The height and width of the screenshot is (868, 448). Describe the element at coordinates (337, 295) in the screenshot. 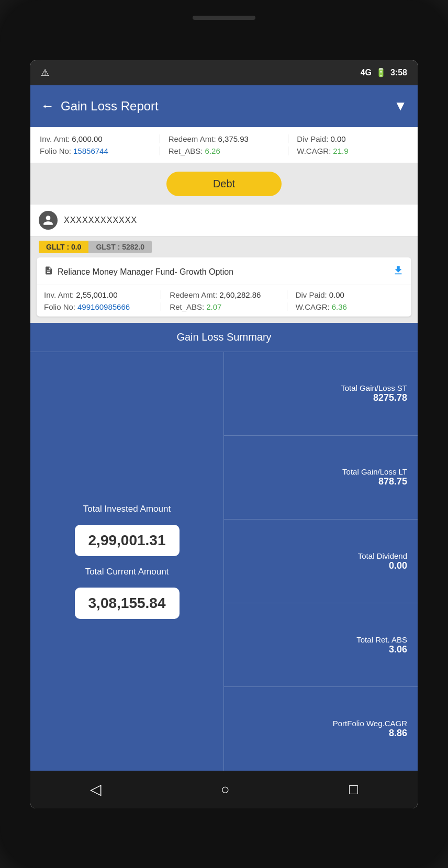

I see `fund-div-paid-value: 0.00` at that location.